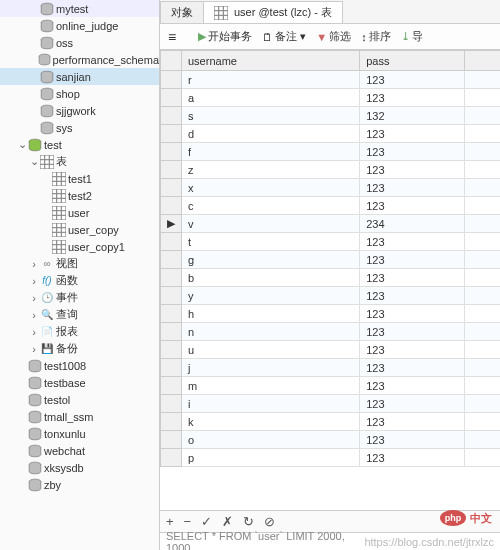  Describe the element at coordinates (331, 332) in the screenshot. I see `table-row: n123` at that location.